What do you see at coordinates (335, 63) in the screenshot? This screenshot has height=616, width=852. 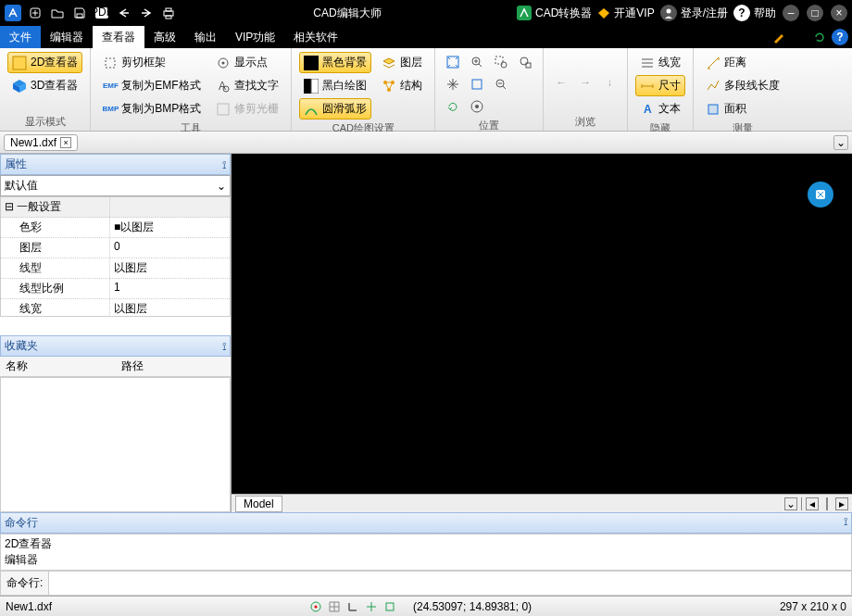 I see `black-bg-button: 黑色背景` at bounding box center [335, 63].